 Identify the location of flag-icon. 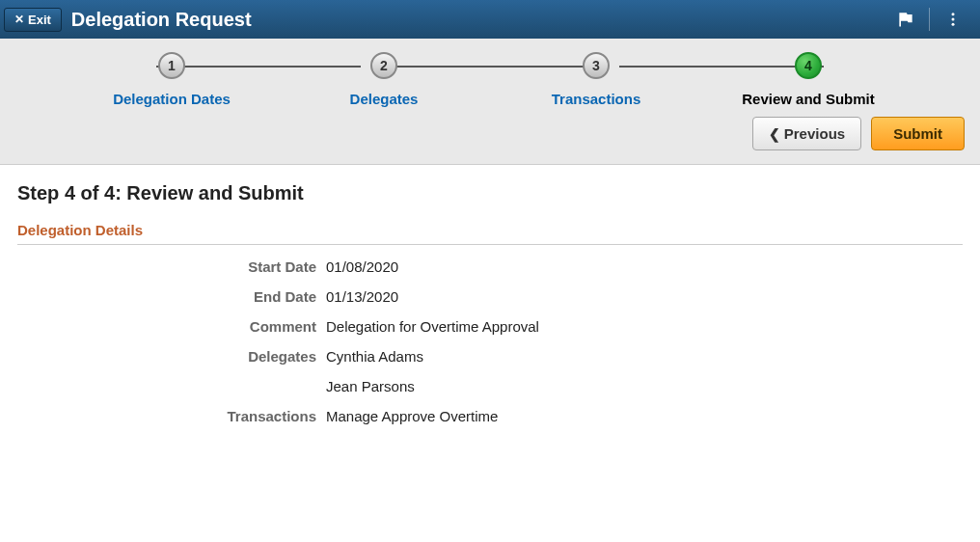
(906, 19).